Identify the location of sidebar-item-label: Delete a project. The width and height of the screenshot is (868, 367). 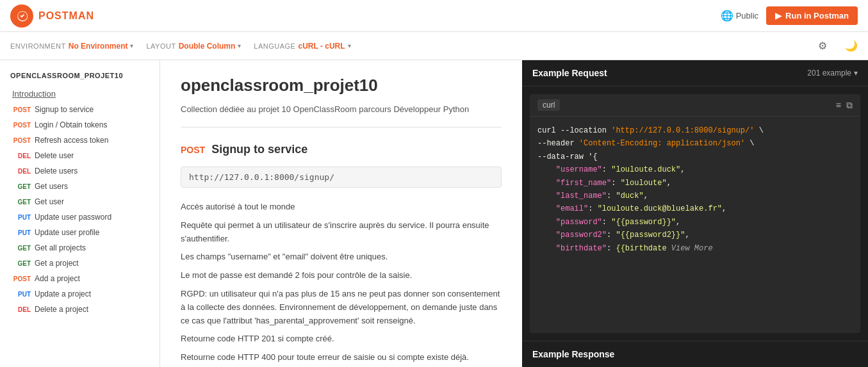
(61, 309).